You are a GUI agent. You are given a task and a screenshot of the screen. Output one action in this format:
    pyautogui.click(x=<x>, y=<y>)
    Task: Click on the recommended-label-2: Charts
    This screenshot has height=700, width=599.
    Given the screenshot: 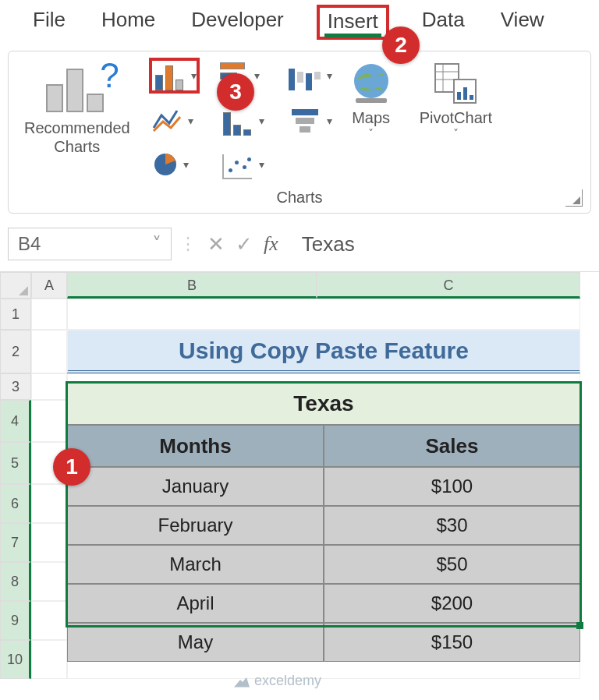 What is the action you would take?
    pyautogui.click(x=76, y=147)
    